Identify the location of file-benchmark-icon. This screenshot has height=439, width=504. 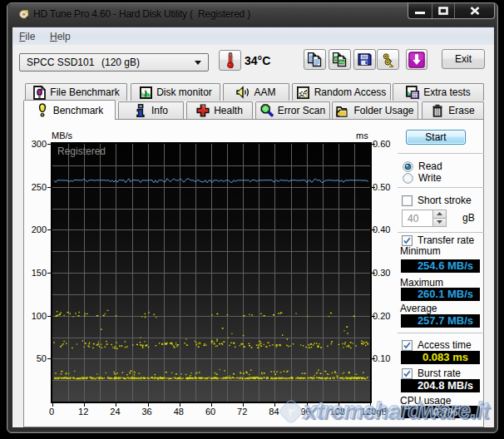
(39, 92).